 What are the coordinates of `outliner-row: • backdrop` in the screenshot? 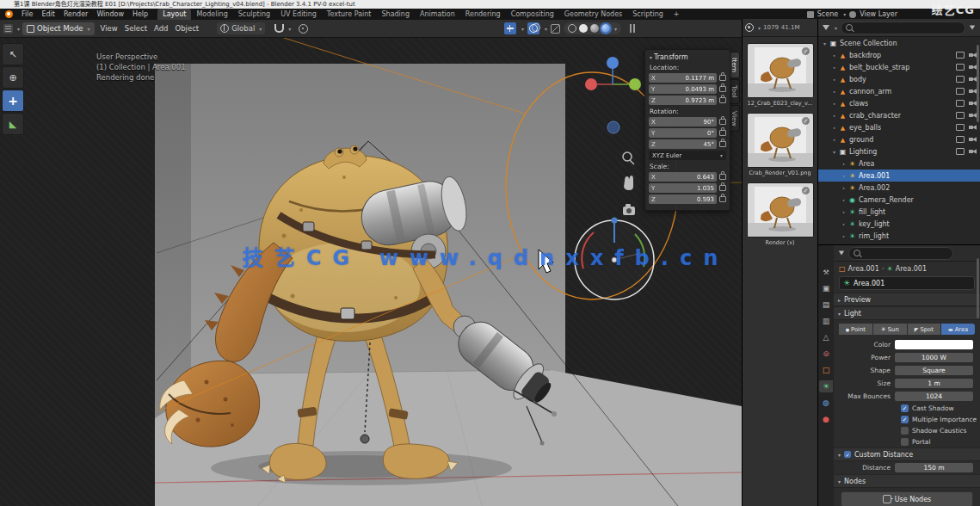 It's located at (899, 55).